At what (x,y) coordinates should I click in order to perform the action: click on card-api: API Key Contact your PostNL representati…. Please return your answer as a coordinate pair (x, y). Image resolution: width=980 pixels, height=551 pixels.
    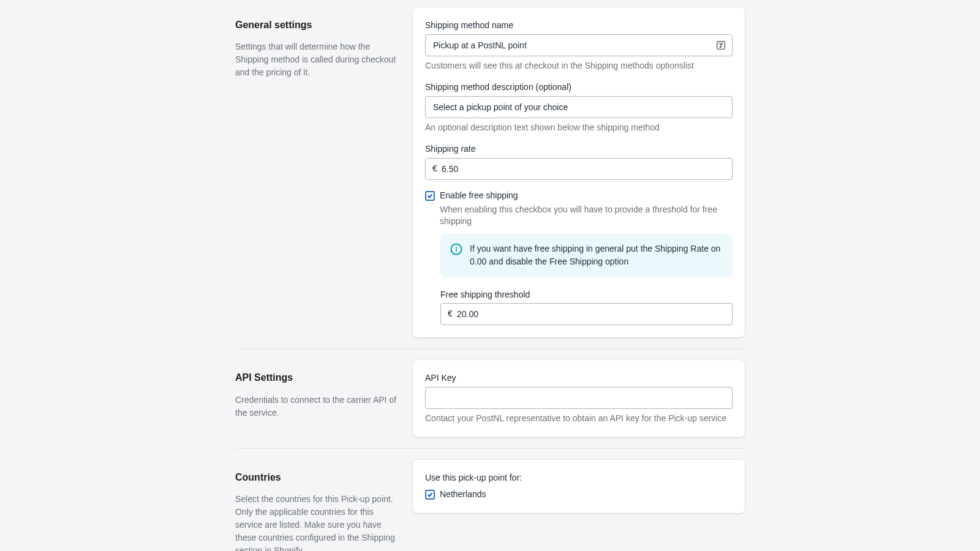
    Looking at the image, I should click on (579, 398).